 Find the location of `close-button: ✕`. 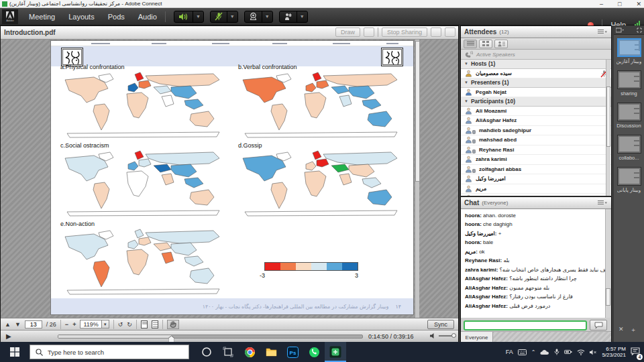

close-button: ✕ is located at coordinates (639, 4).